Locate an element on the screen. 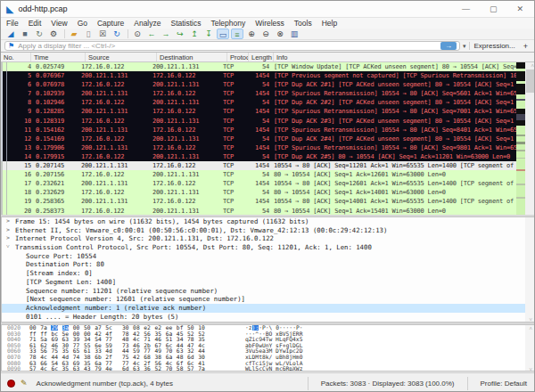 The height and width of the screenshot is (392, 535). zoom-out-icon: ⊖ is located at coordinates (266, 34).